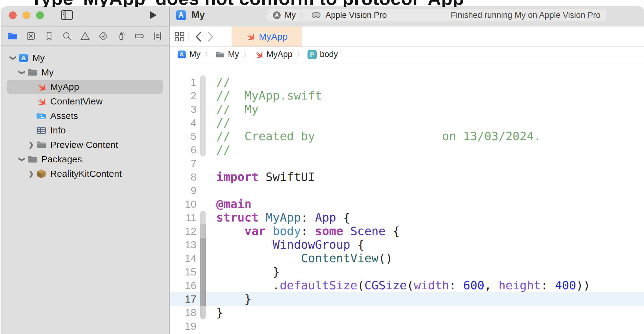 This screenshot has width=644, height=334. I want to click on line-number: 6, so click(184, 150).